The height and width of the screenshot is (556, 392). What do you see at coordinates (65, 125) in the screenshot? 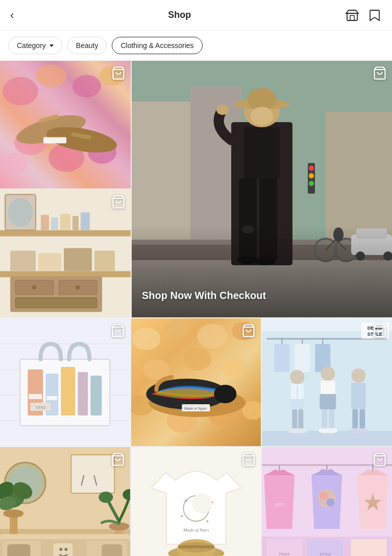
I see `product-sandals` at bounding box center [65, 125].